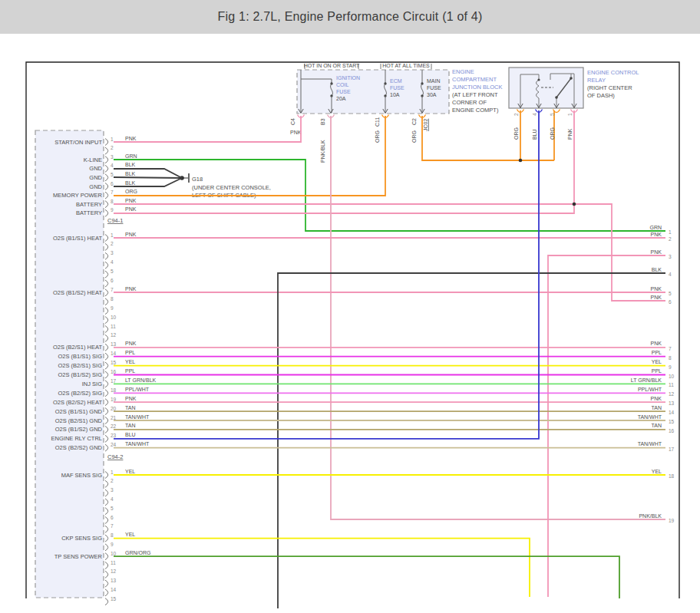  What do you see at coordinates (434, 81) in the screenshot?
I see `fuse-name: MAIN` at bounding box center [434, 81].